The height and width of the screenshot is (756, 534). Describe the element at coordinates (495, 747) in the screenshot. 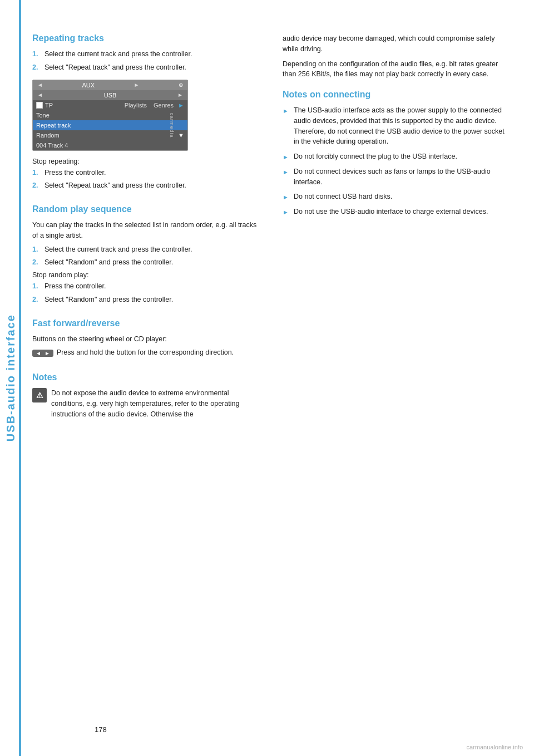

I see `watermark: carmanualonline.info` at that location.